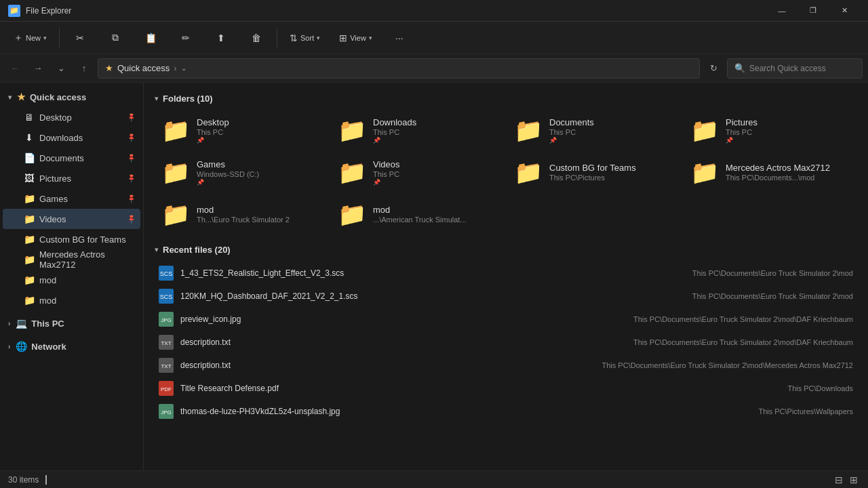 Image resolution: width=868 pixels, height=488 pixels. Describe the element at coordinates (256, 38) in the screenshot. I see `delete-button: 🗑` at that location.